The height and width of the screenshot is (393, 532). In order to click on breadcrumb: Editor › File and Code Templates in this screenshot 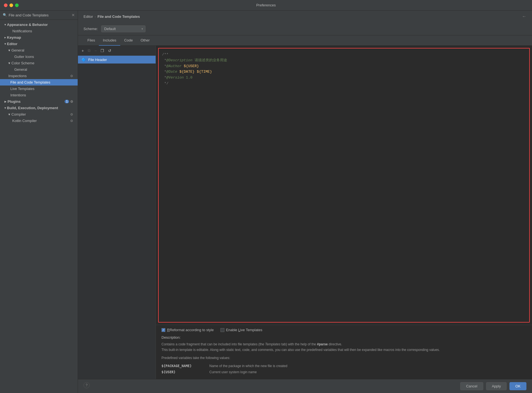, I will do `click(112, 17)`.